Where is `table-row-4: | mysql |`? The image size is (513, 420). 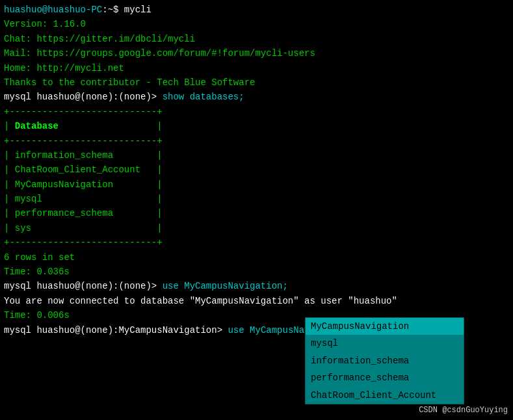
table-row-4: | mysql | is located at coordinates (256, 199).